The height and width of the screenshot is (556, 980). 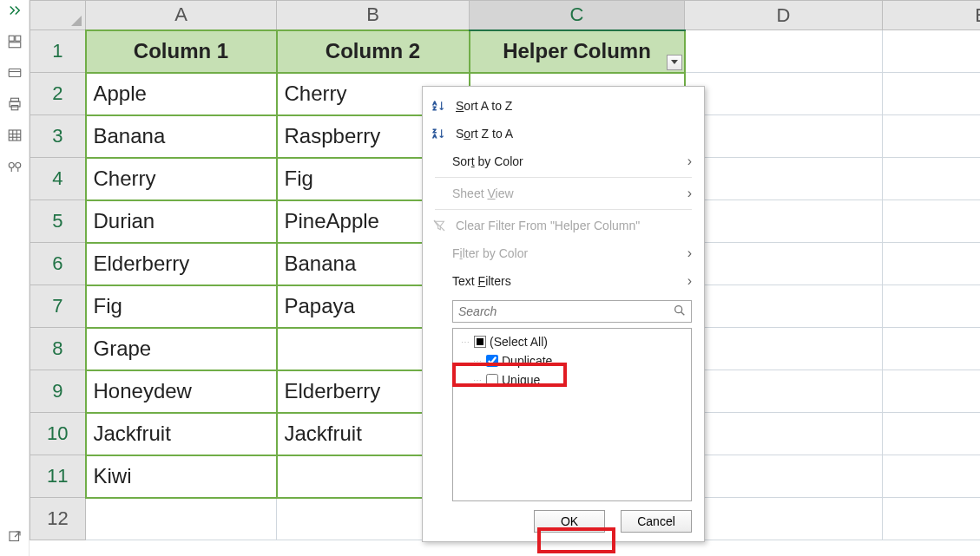 What do you see at coordinates (656, 521) in the screenshot?
I see `cancel-button: Cancel` at bounding box center [656, 521].